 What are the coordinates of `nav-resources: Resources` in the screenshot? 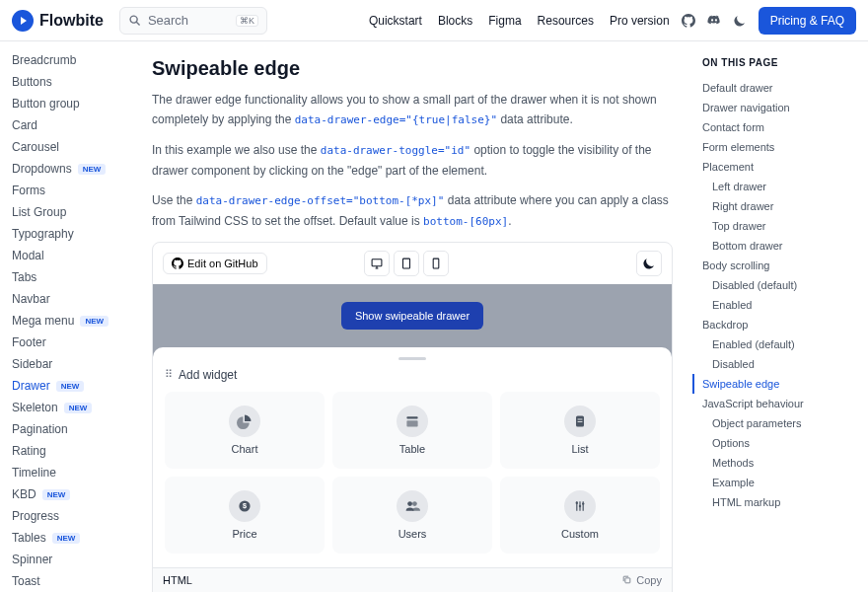 It's located at (566, 21).